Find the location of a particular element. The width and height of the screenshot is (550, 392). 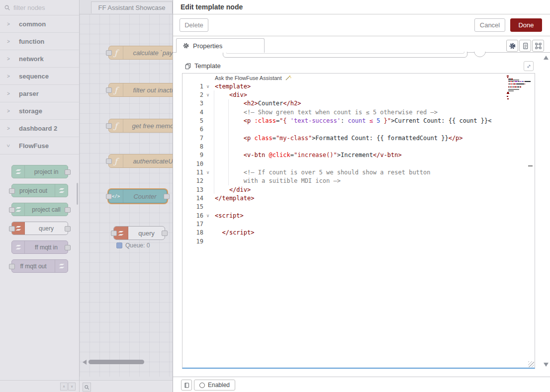

properties-view-button is located at coordinates (512, 46).